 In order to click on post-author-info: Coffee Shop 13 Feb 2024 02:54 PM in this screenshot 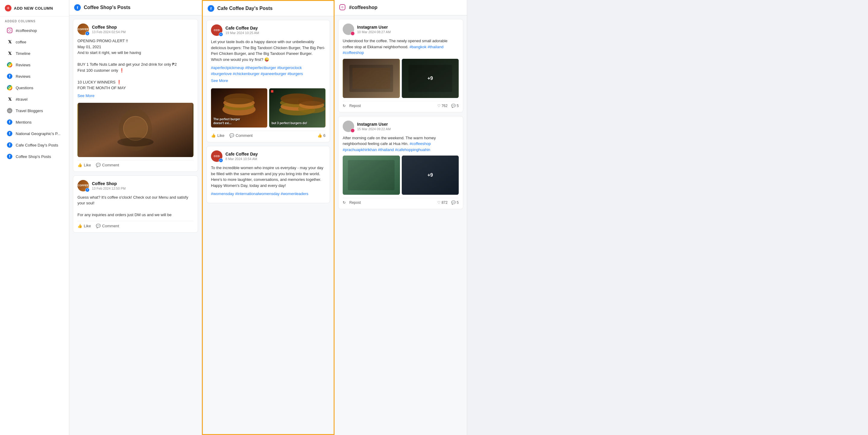, I will do `click(109, 29)`.